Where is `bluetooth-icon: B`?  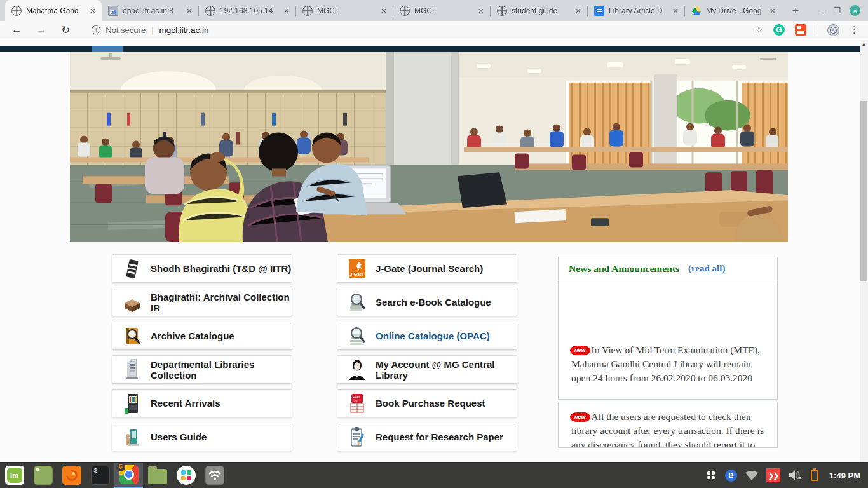 bluetooth-icon: B is located at coordinates (731, 475).